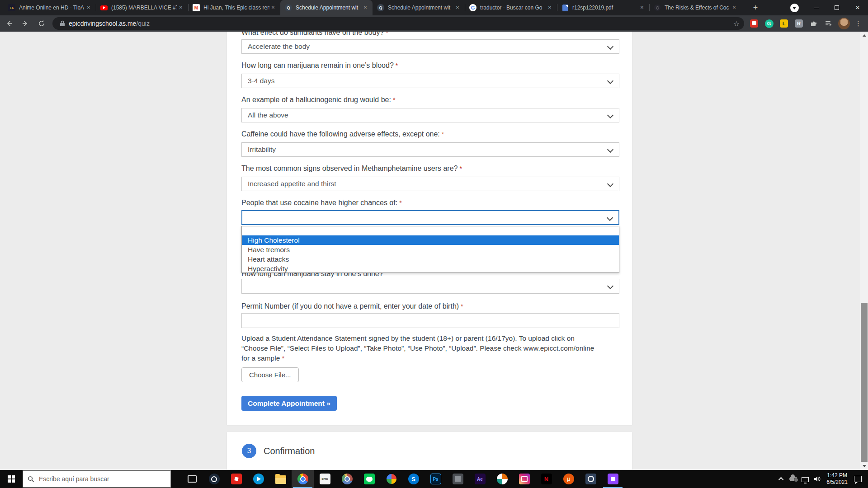 This screenshot has width=868, height=488. What do you see at coordinates (42, 23) in the screenshot?
I see `reload-button` at bounding box center [42, 23].